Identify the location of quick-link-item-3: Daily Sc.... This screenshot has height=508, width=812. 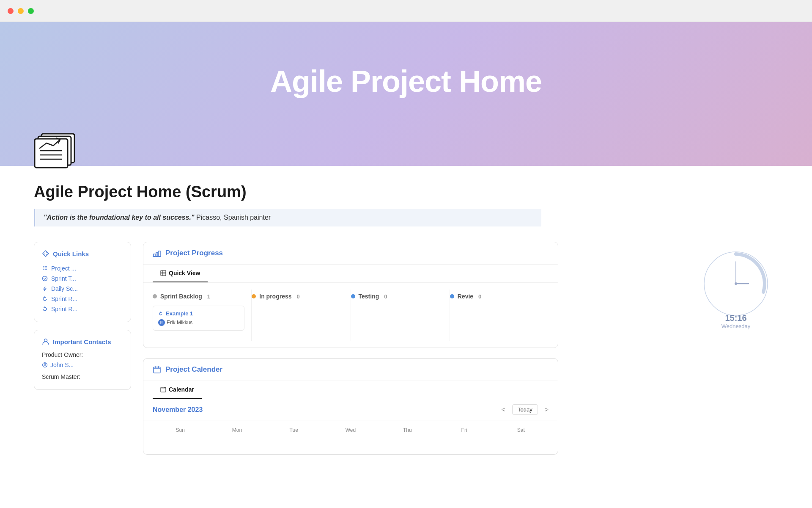
(82, 289).